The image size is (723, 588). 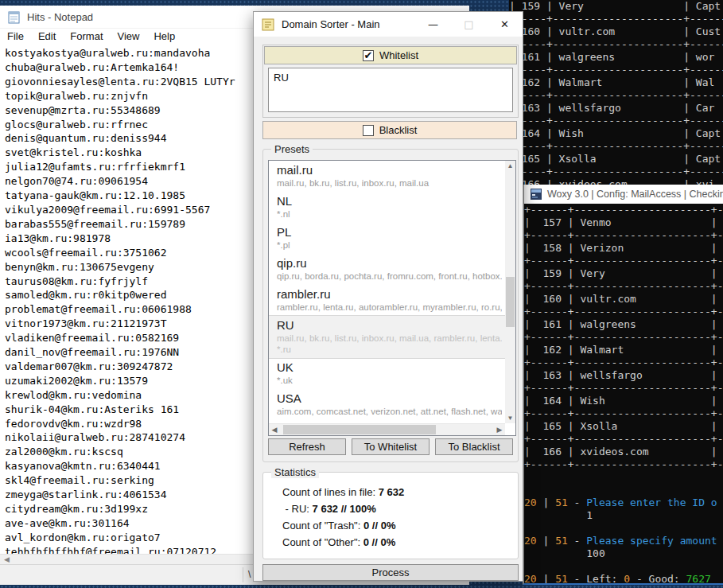 What do you see at coordinates (390, 183) in the screenshot?
I see `preset-domains: mail.ru, bk.ru, list.ru, inbox.ru, mail.…` at bounding box center [390, 183].